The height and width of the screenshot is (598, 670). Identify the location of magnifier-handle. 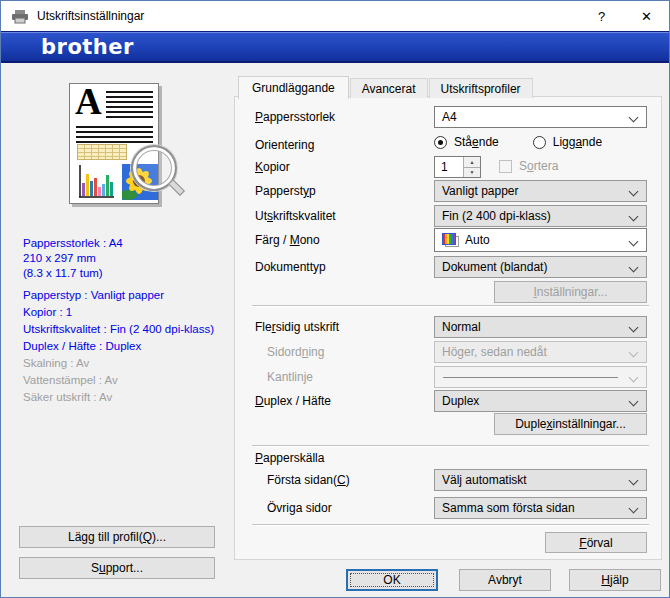
(176, 188).